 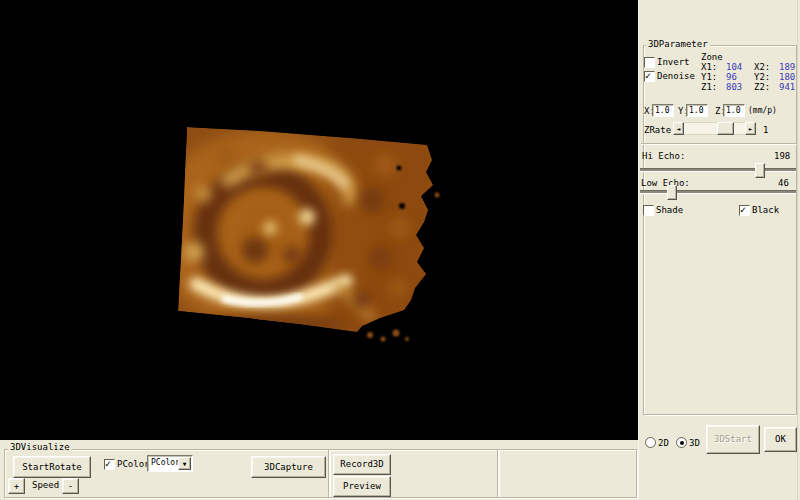 I want to click on pcolor-dropdown-value: PColor, so click(x=166, y=463).